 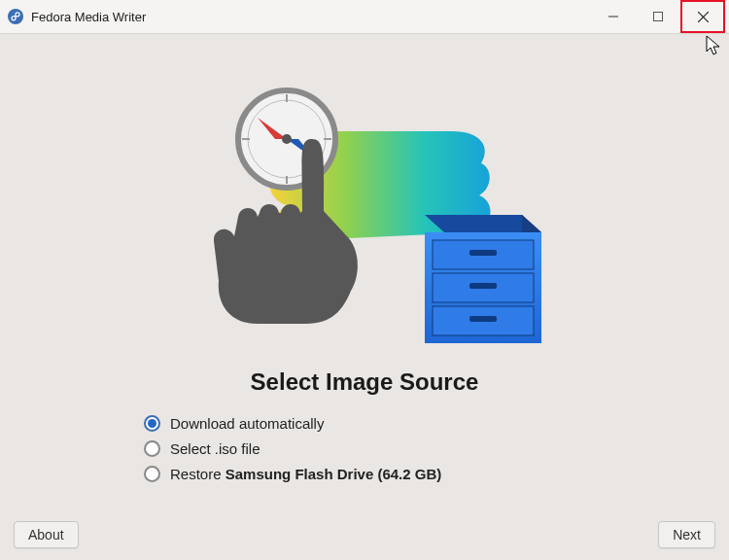 What do you see at coordinates (613, 17) in the screenshot?
I see `minimize-button` at bounding box center [613, 17].